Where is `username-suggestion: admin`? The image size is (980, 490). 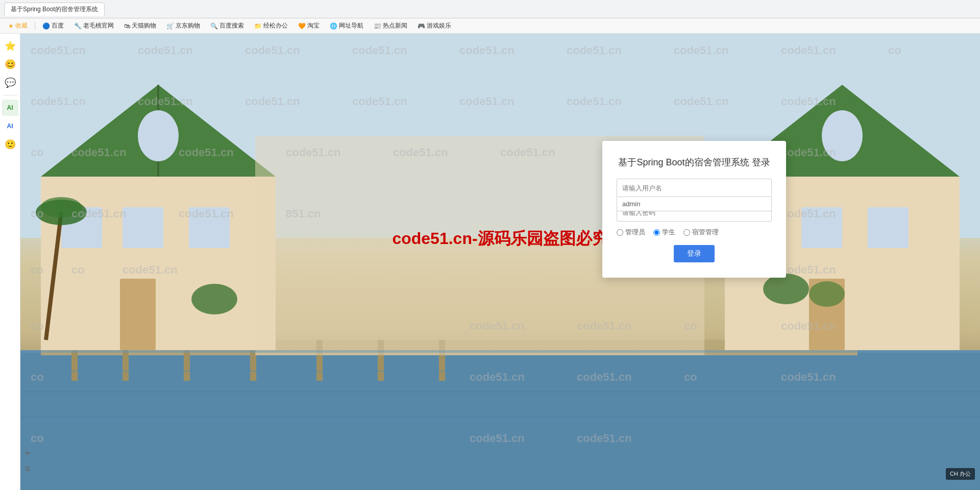 username-suggestion: admin is located at coordinates (694, 204).